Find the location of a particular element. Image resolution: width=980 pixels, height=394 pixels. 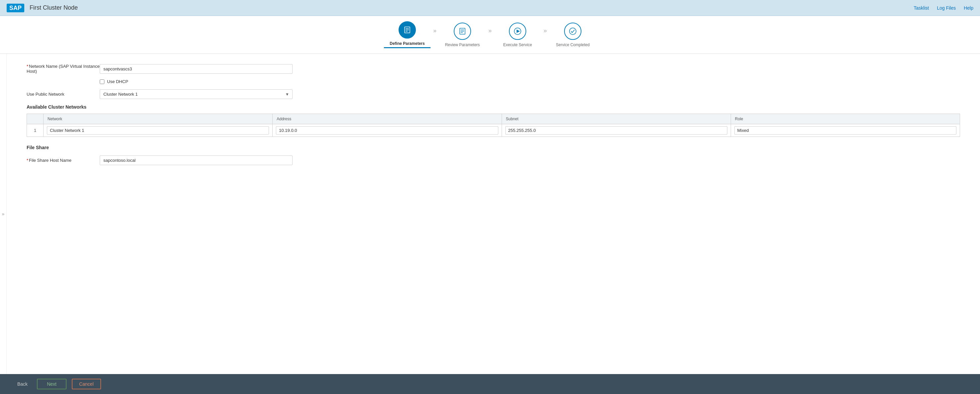

sidebar-chevron: » is located at coordinates (3, 214).